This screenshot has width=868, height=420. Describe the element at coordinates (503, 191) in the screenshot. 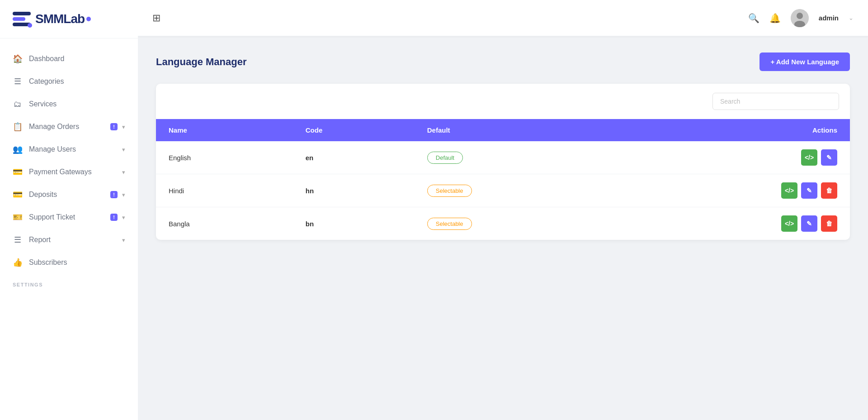

I see `table-row: Hindi hn Selectable </> ✎ 🗑` at that location.